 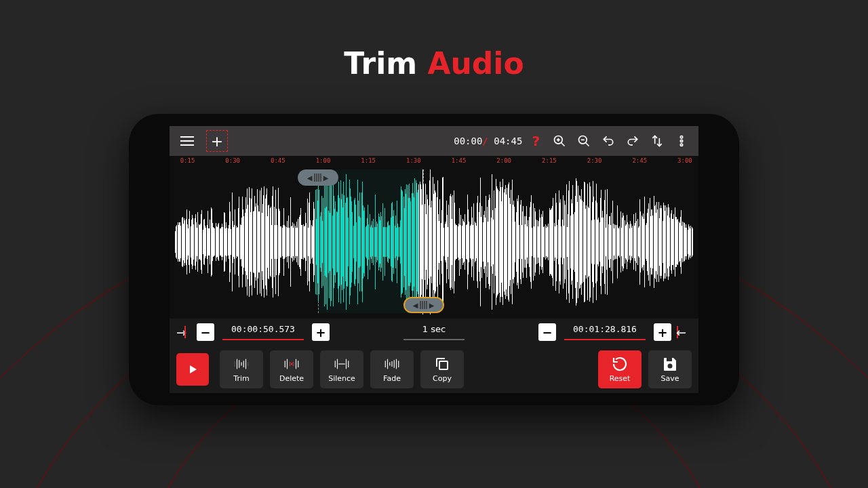 I want to click on ruler-tick: 2:00, so click(x=504, y=161).